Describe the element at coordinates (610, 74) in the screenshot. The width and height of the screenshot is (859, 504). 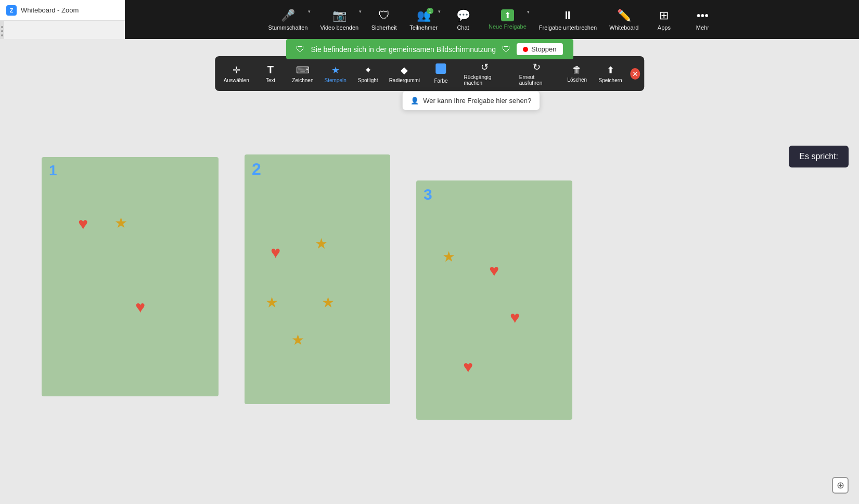
I see `save-tool: ⬆ Speichern` at that location.